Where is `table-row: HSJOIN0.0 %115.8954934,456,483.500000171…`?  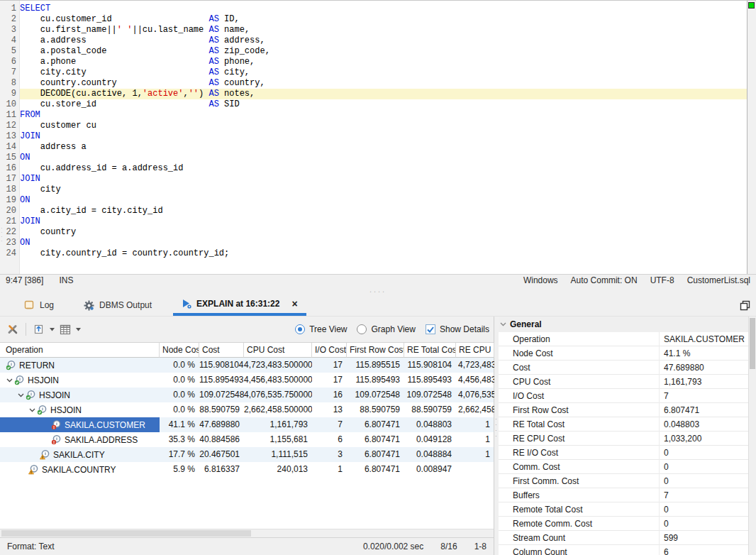 table-row: HSJOIN0.0 %115.8954934,456,483.500000171… is located at coordinates (247, 380).